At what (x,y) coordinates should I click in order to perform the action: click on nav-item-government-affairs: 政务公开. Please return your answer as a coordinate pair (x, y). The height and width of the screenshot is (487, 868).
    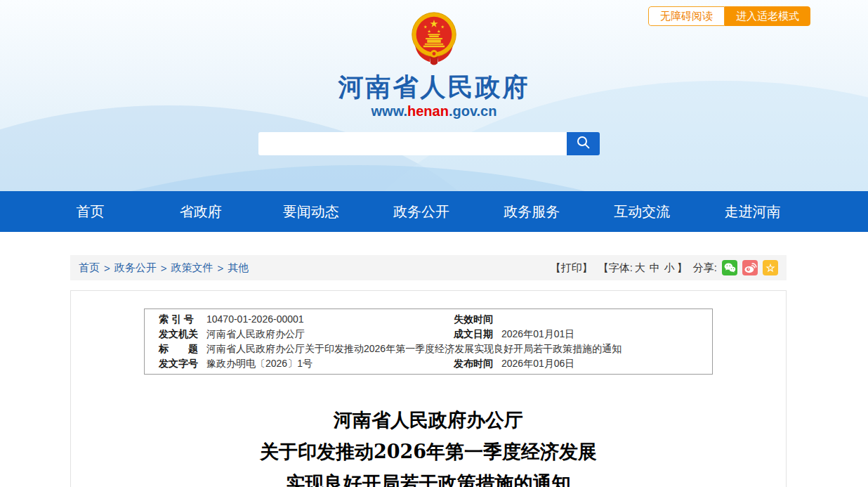
    Looking at the image, I should click on (421, 212).